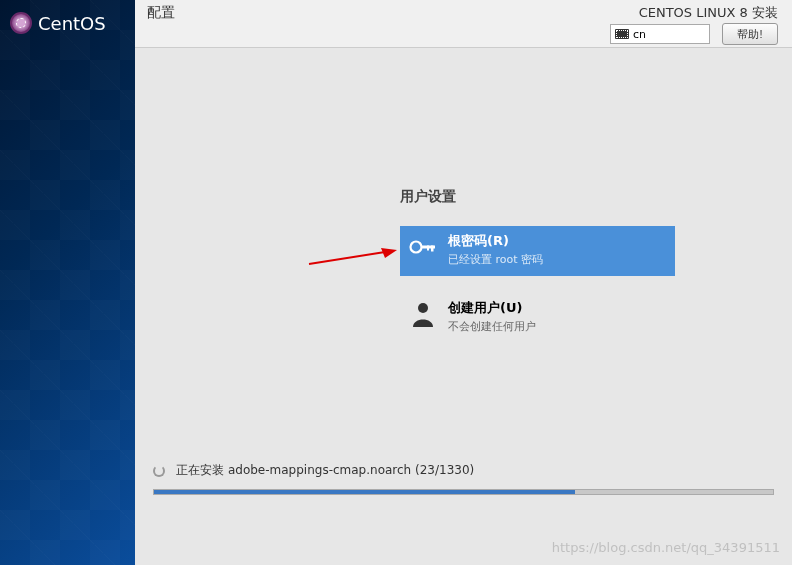  I want to click on root-password-subtitle: 已经设置 root 密码, so click(496, 260).